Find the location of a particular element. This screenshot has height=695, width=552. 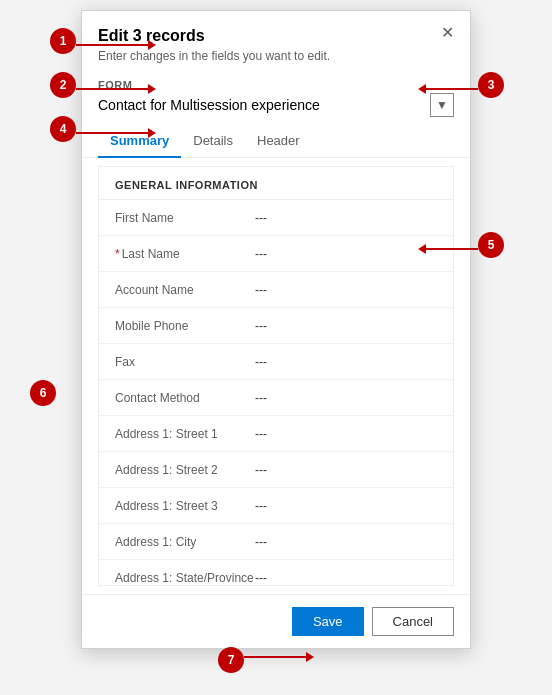

form-dropdown-button: ▼ is located at coordinates (442, 105).